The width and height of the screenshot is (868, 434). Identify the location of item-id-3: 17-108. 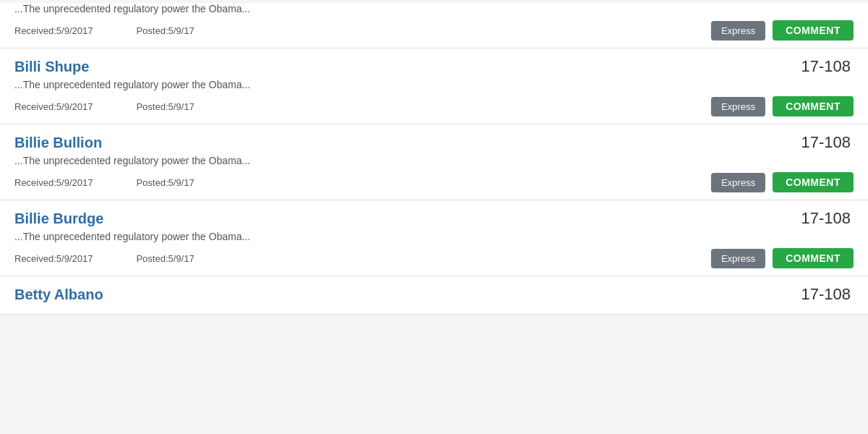
(826, 294).